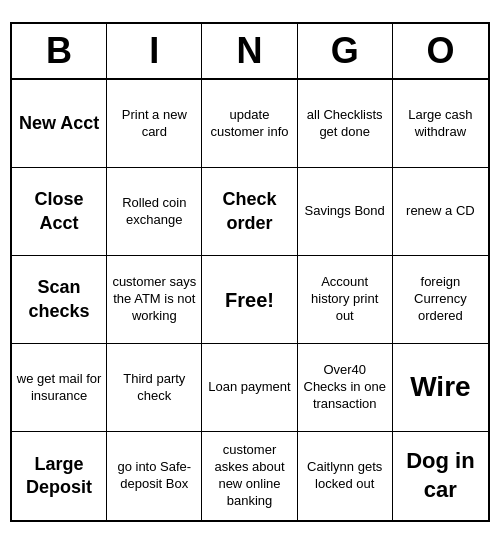 This screenshot has width=500, height=544. What do you see at coordinates (440, 124) in the screenshot?
I see `bingo-cell: Large cash withdraw` at bounding box center [440, 124].